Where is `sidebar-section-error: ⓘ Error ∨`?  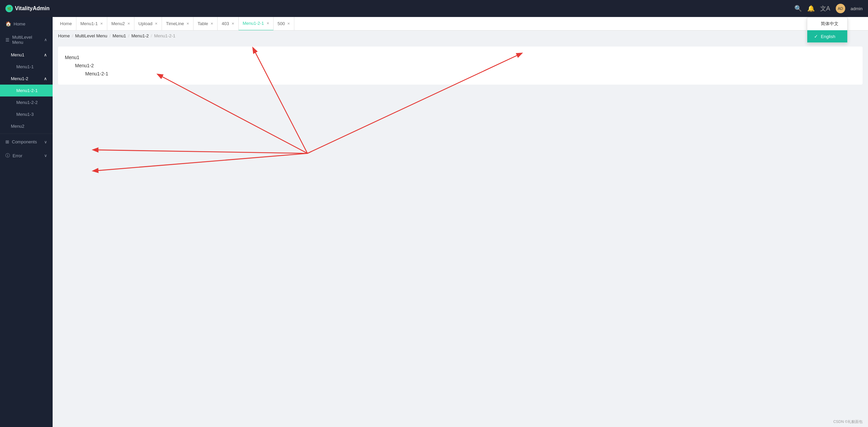
sidebar-section-error: ⓘ Error ∨ is located at coordinates (26, 156).